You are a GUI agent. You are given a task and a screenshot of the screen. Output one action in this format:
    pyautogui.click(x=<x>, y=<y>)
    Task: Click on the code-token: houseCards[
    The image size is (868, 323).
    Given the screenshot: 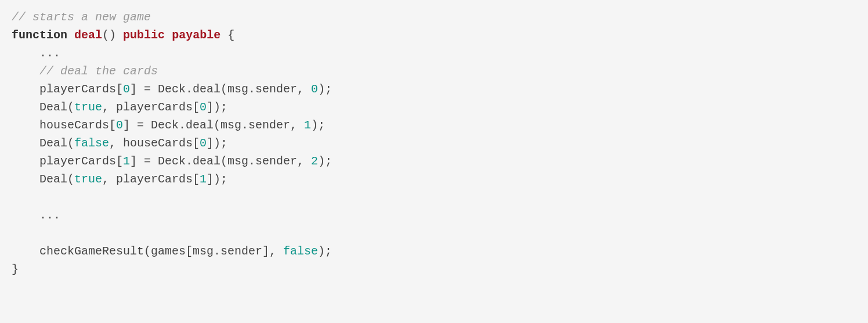 What is the action you would take?
    pyautogui.click(x=64, y=125)
    